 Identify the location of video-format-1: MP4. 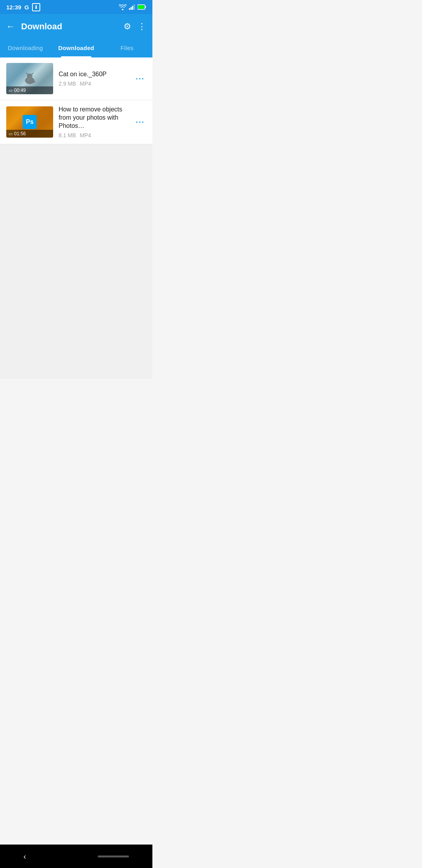
(85, 84).